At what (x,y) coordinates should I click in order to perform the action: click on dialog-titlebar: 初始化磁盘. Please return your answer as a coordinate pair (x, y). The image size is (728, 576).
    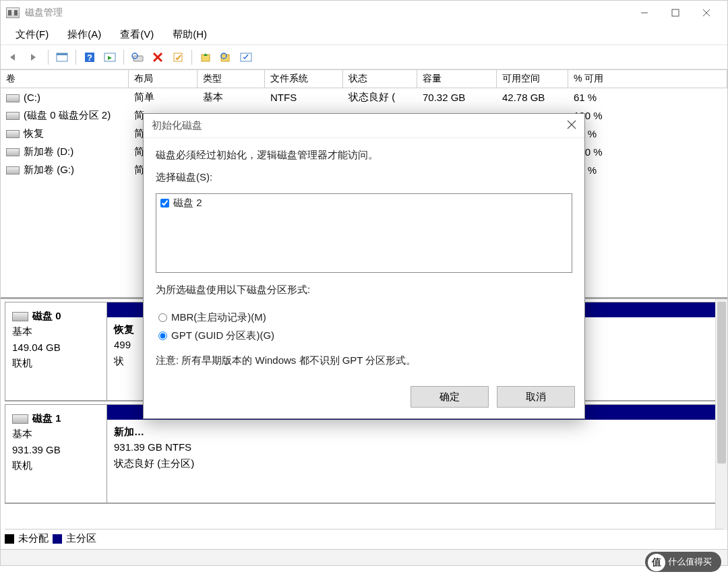
    Looking at the image, I should click on (364, 126).